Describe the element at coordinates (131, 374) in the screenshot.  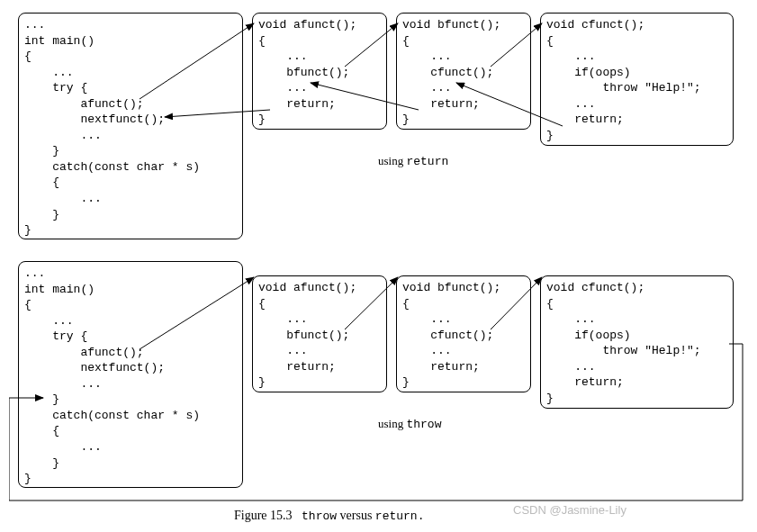
I see `code-box-main-2: ... int main() { ... try { afunct(); nex…` at that location.